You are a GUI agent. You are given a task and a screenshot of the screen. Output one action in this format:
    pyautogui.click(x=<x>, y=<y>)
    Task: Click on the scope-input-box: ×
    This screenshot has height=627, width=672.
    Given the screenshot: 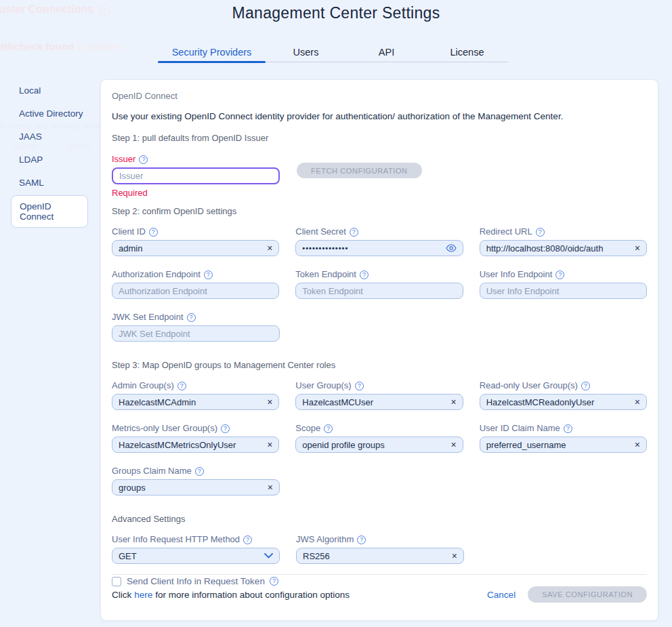 What is the action you would take?
    pyautogui.click(x=379, y=445)
    